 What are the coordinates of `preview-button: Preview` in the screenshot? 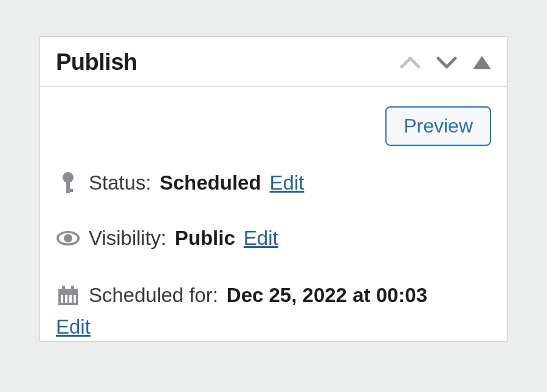 It's located at (438, 126).